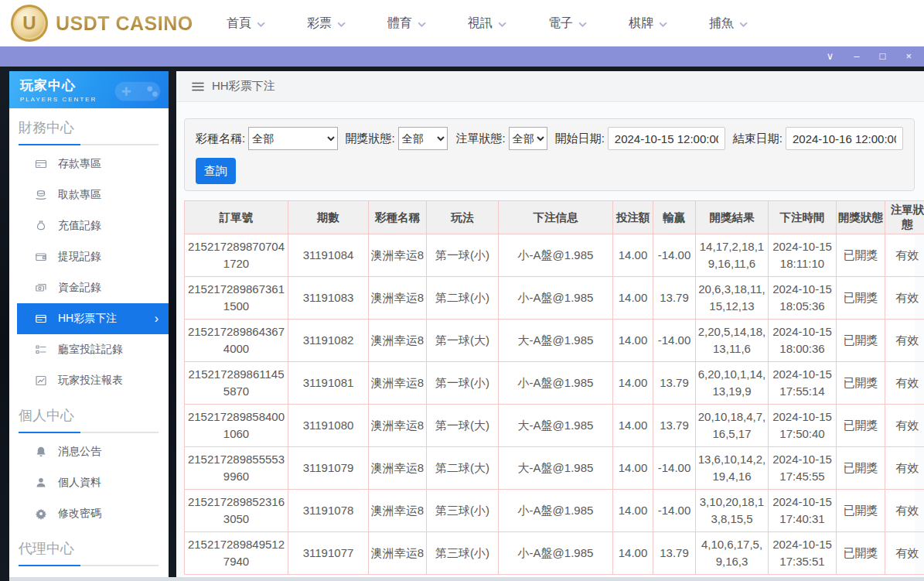 This screenshot has width=924, height=581. What do you see at coordinates (41, 288) in the screenshot?
I see `funds-icon` at bounding box center [41, 288].